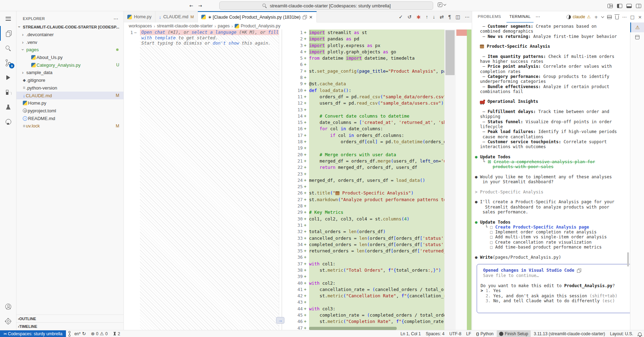  What do you see at coordinates (353, 329) in the screenshot?
I see `horizontal-scrollbar` at bounding box center [353, 329].